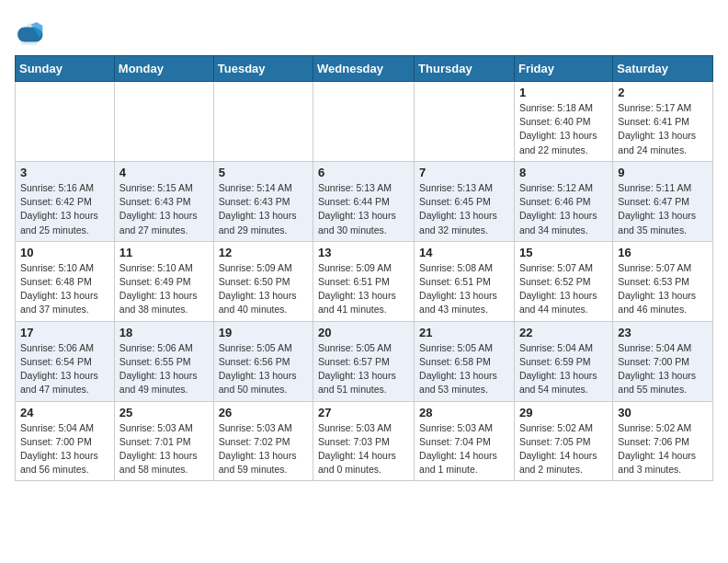  I want to click on calendar-cell: 23Sunrise: 5:04 AM Sunset: 7:00 PM Dayli…, so click(664, 361).